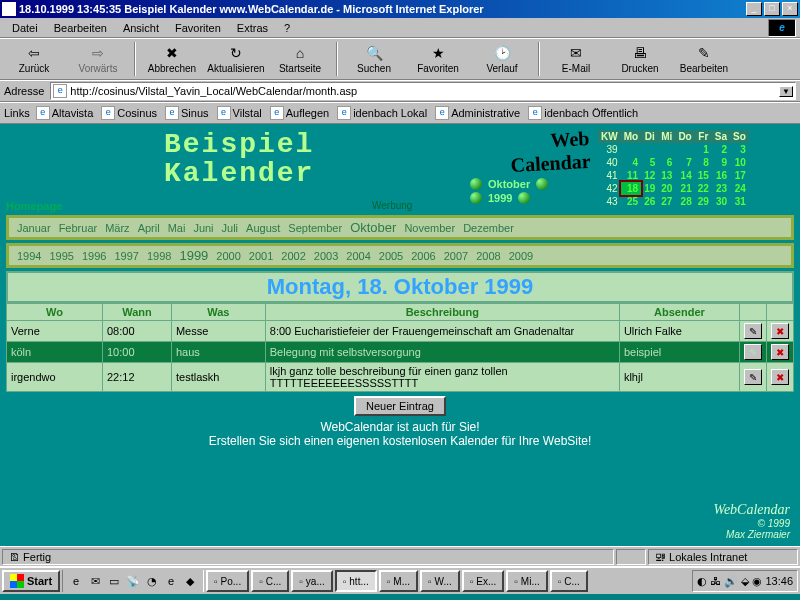 The image size is (800, 600). I want to click on link-altavista: eAltavista, so click(65, 113).